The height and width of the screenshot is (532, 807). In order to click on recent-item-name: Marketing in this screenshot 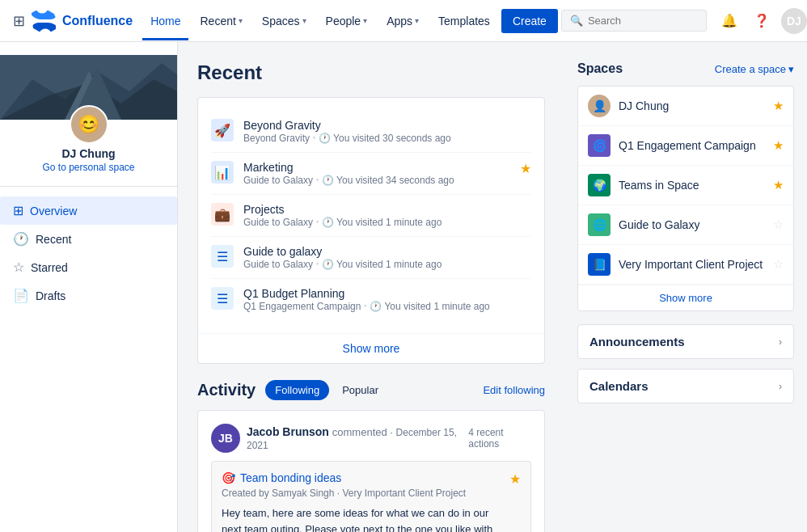, I will do `click(377, 167)`.